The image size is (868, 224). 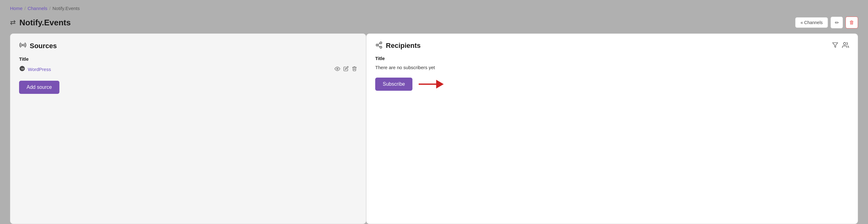 What do you see at coordinates (434, 8) in the screenshot?
I see `breadcrumb: Home / Channels / Notify.Events` at bounding box center [434, 8].